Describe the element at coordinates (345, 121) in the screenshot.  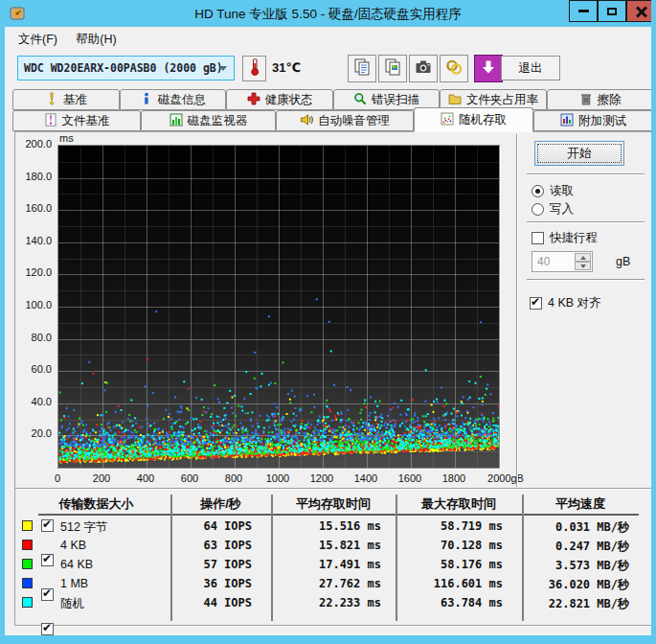
I see `tab-aam: 自动噪音管理` at that location.